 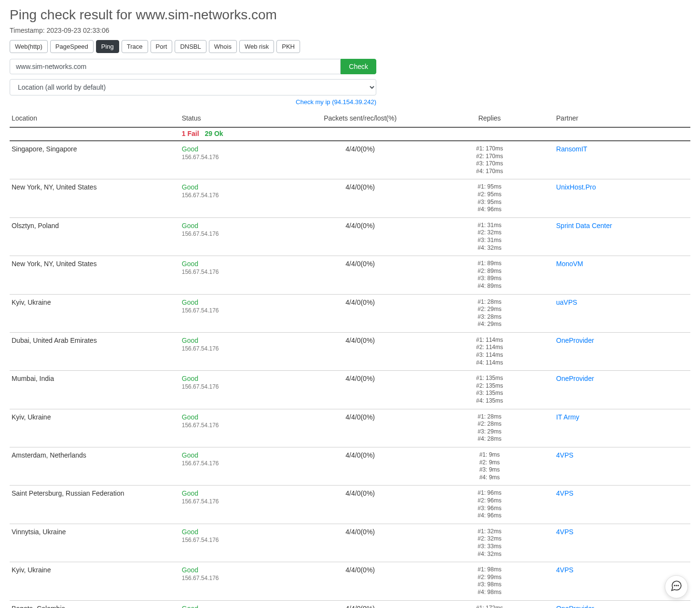 I want to click on host-input, so click(x=175, y=67).